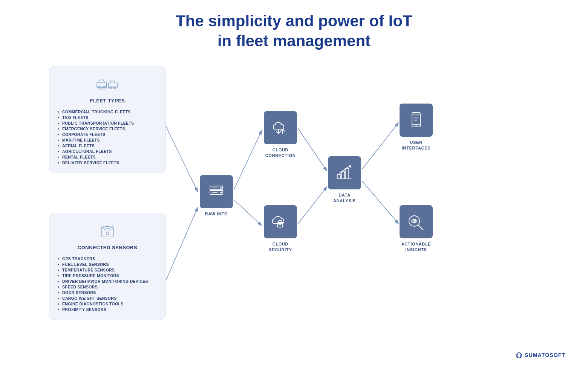 This screenshot has width=588, height=366. What do you see at coordinates (280, 229) in the screenshot?
I see `cloud-security-block: CLOUDSECURITY` at bounding box center [280, 229].